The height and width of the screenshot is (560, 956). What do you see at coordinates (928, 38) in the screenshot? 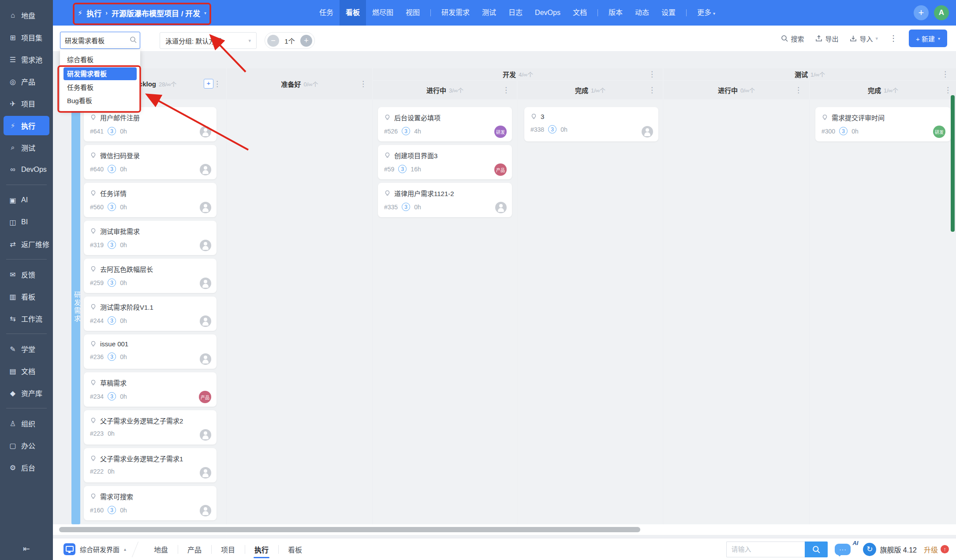
I see `create-button: + 新建 ▾` at bounding box center [928, 38].